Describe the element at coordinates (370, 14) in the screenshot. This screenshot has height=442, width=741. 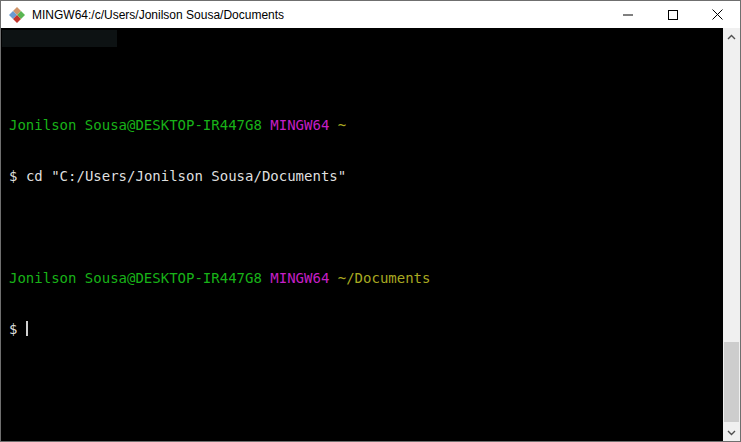
I see `titlebar: MINGW64:/c/Users/Jonilson Sousa/Document…` at that location.